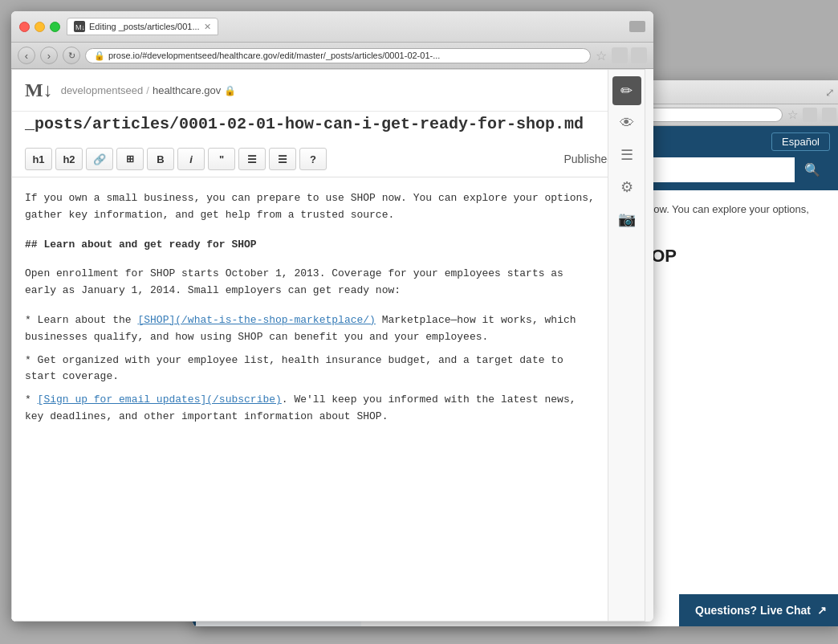 The image size is (838, 644). Describe the element at coordinates (311, 369) in the screenshot. I see `content-bullet2: * Get organized with your employee list,…` at that location.